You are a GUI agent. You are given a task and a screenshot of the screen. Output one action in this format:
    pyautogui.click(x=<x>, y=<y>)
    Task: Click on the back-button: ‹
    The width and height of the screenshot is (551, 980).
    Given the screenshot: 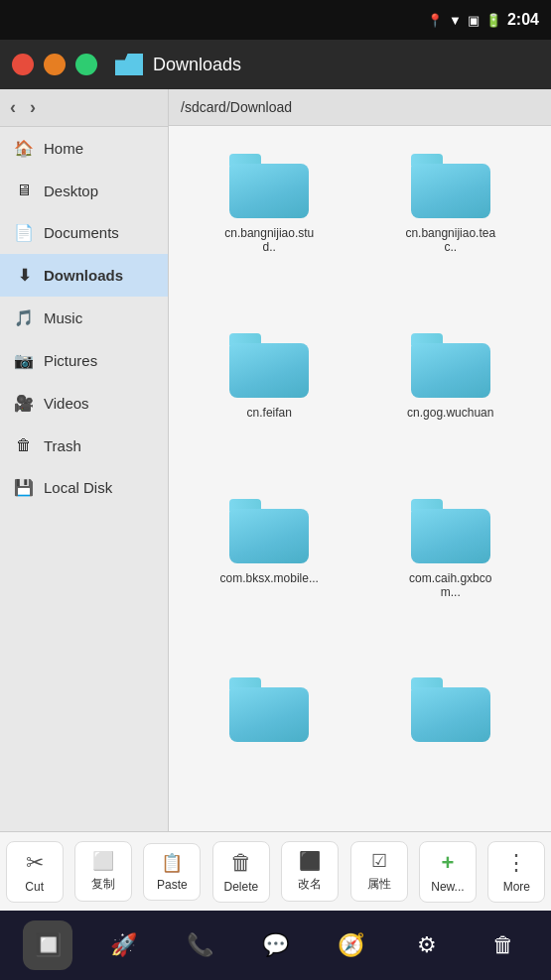 What is the action you would take?
    pyautogui.click(x=13, y=107)
    